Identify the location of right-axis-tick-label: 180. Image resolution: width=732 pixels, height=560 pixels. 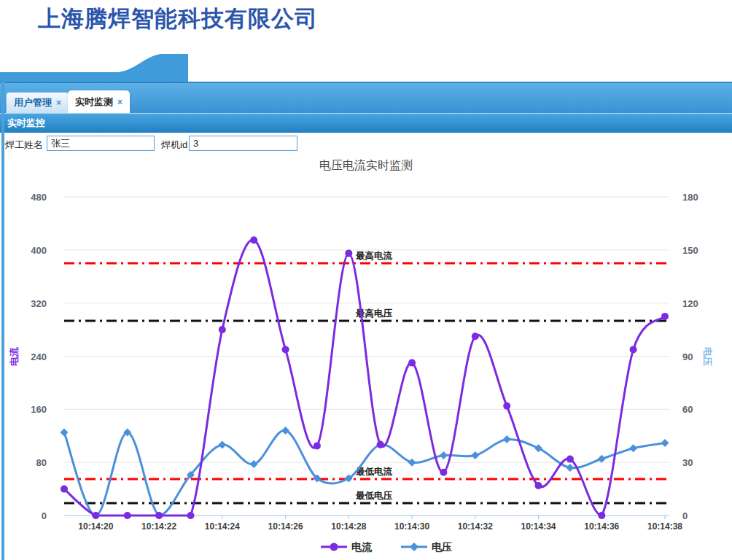
(690, 197).